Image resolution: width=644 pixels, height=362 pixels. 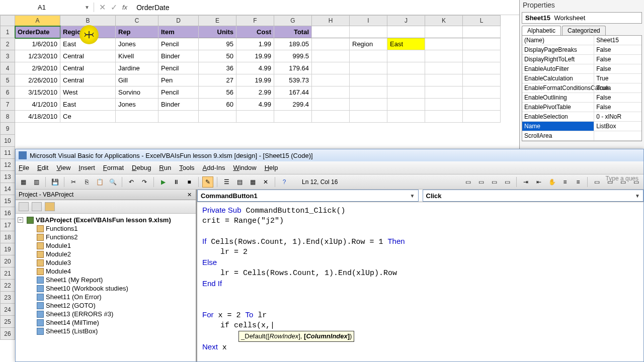 What do you see at coordinates (87, 7) in the screenshot?
I see `name-box-dropdown-icon: ▼` at bounding box center [87, 7].